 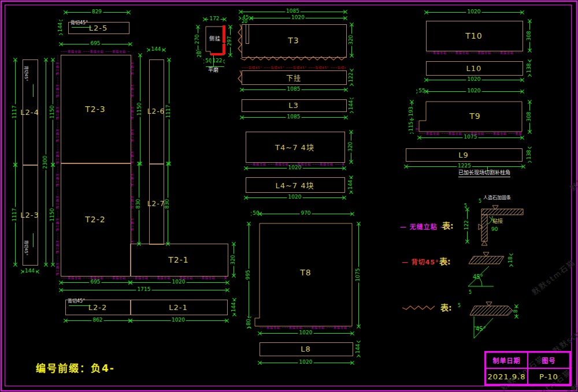 What do you see at coordinates (29, 112) in the screenshot?
I see `piece-label-L2-4: L2-4` at bounding box center [29, 112].